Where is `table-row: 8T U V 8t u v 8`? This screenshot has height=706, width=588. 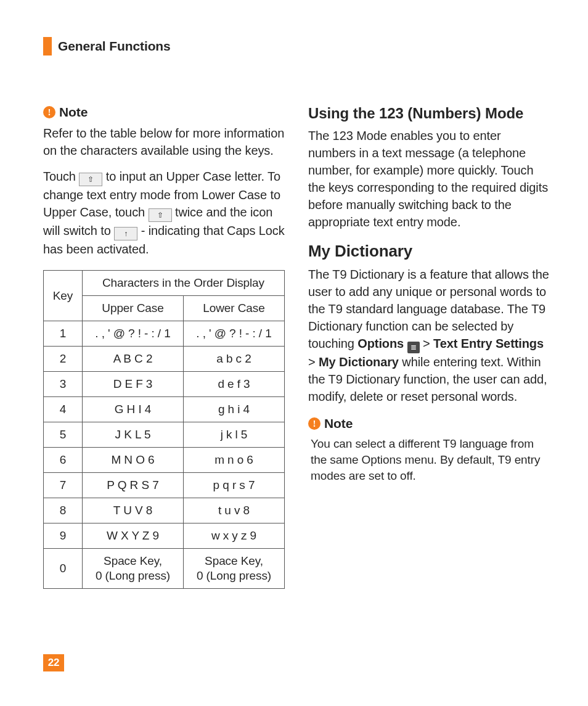
table-row: 8T U V 8t u v 8 is located at coordinates (164, 511).